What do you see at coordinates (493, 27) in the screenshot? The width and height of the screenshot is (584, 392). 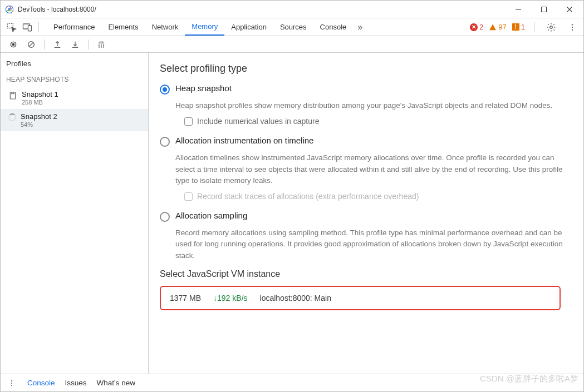 I see `warning-icon` at bounding box center [493, 27].